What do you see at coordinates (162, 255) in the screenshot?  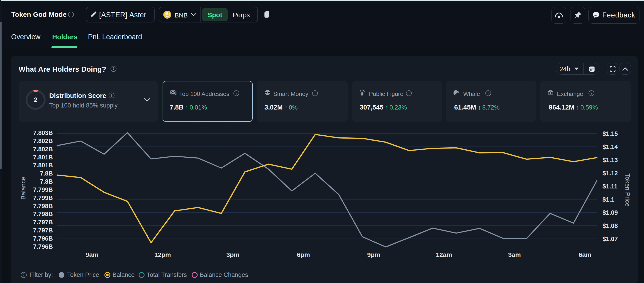 I see `svg-text: 12pm` at bounding box center [162, 255].